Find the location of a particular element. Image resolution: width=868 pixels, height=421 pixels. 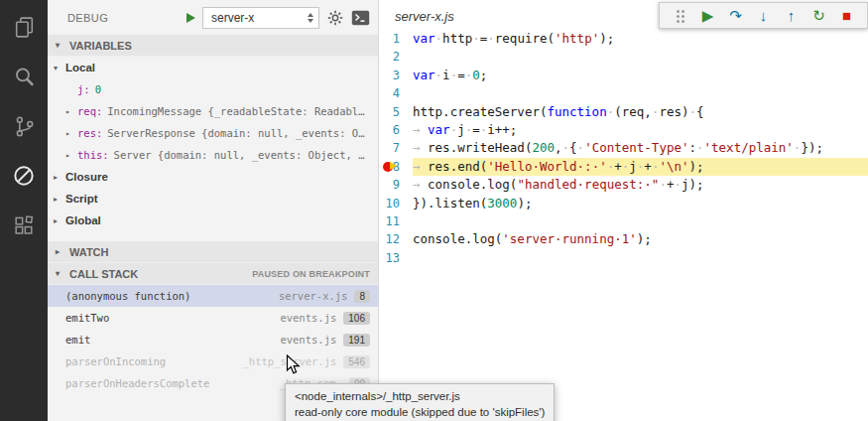

line-number: 10 is located at coordinates (396, 204).